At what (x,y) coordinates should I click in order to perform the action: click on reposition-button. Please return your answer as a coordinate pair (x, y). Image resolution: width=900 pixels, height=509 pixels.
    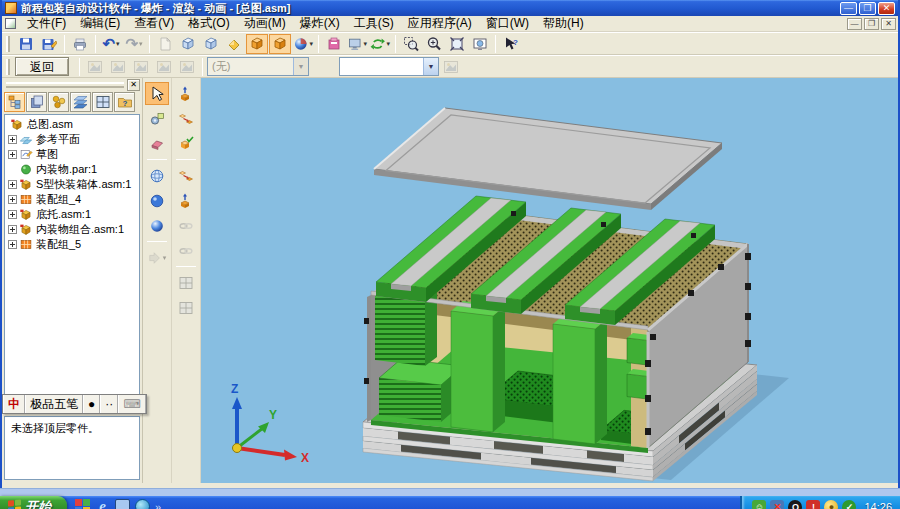
    Looking at the image, I should click on (186, 144).